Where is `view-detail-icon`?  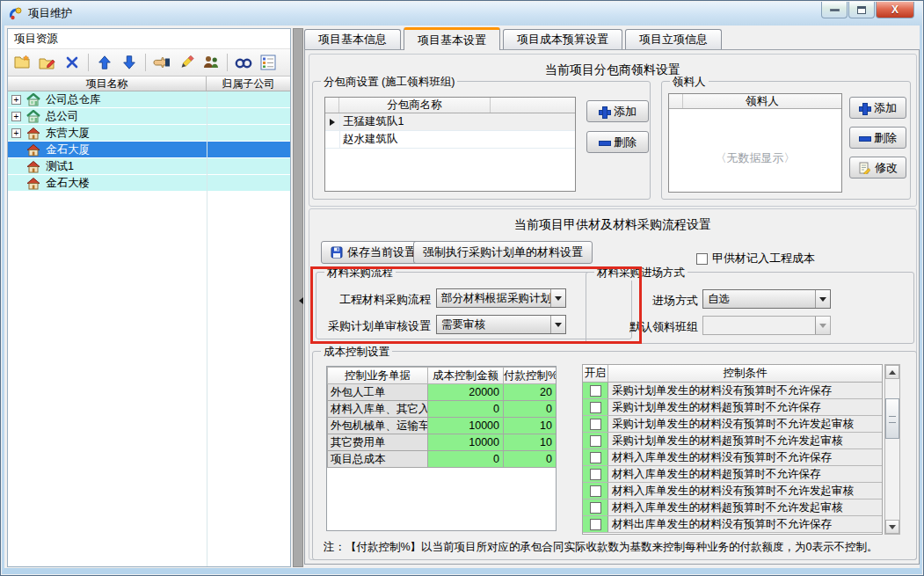
view-detail-icon is located at coordinates (268, 62).